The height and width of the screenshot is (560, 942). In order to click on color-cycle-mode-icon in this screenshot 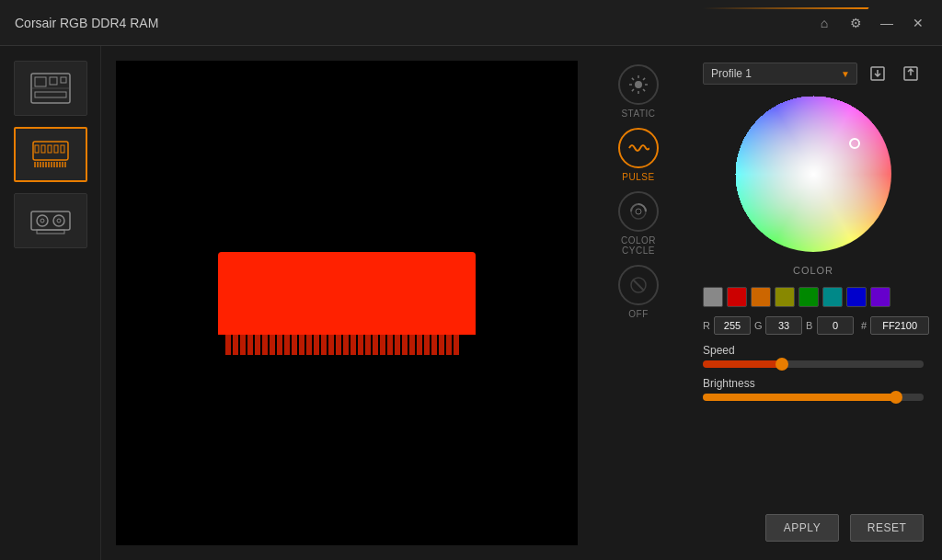, I will do `click(638, 211)`.